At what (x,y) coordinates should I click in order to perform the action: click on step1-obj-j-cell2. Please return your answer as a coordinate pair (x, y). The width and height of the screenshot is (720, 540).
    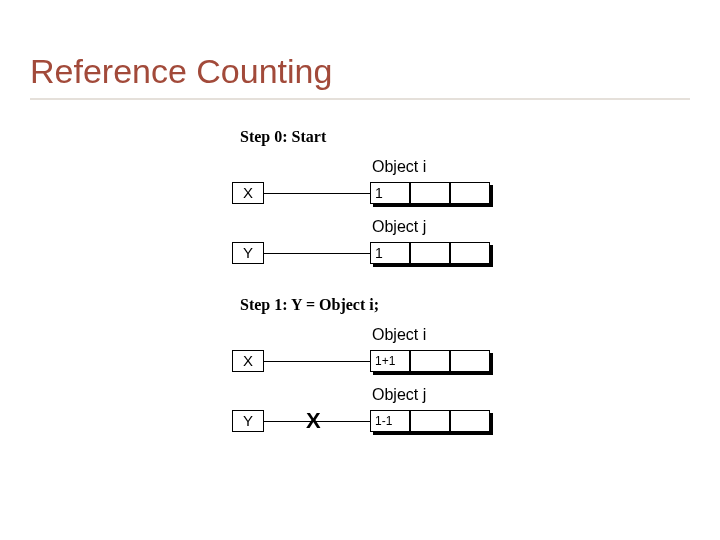
    Looking at the image, I should click on (430, 421).